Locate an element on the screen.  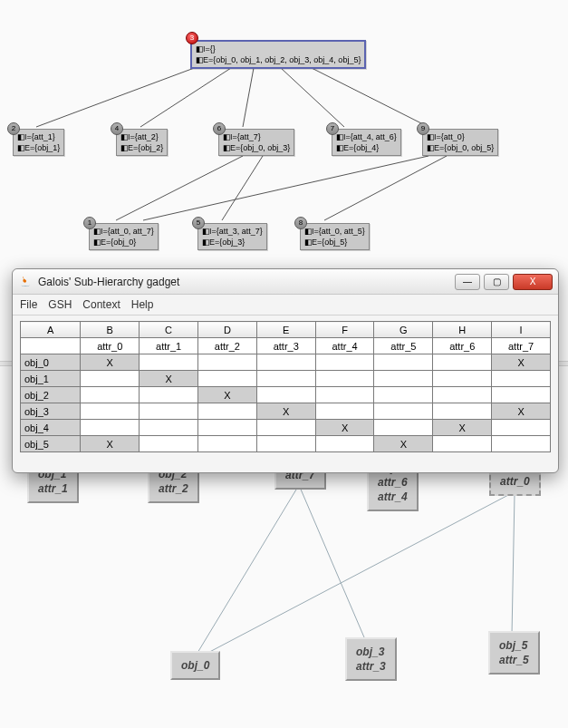
attr-header: attr_0 is located at coordinates (111, 346).